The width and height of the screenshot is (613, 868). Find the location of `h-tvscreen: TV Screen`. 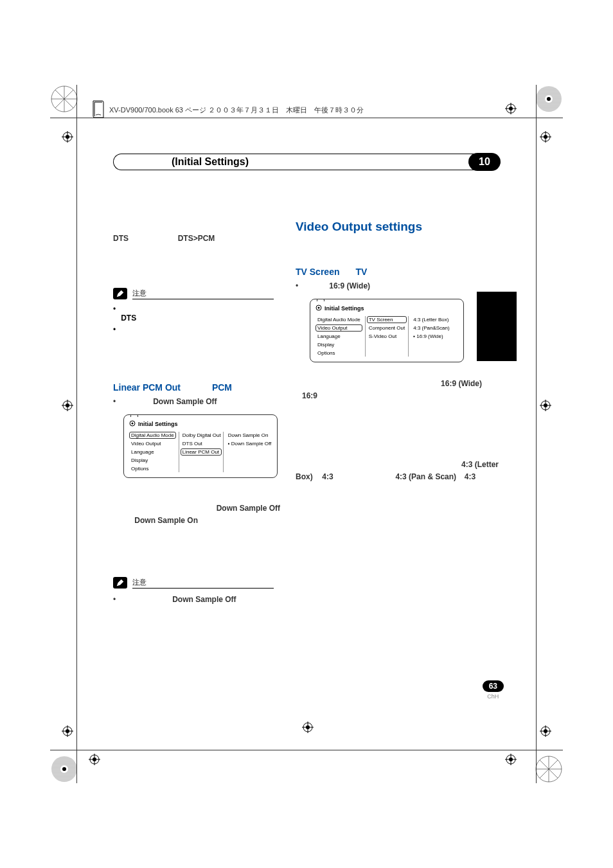

h-tvscreen: TV Screen is located at coordinates (317, 272).